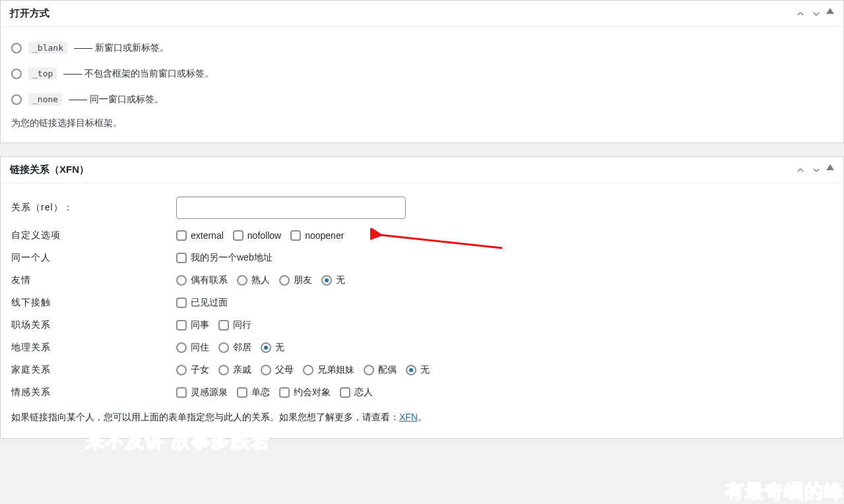 This screenshot has width=844, height=504. I want to click on identity-label: 同一个人, so click(94, 258).